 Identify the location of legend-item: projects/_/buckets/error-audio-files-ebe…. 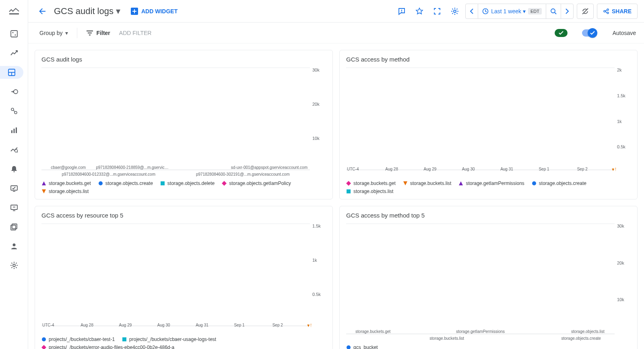
(108, 347).